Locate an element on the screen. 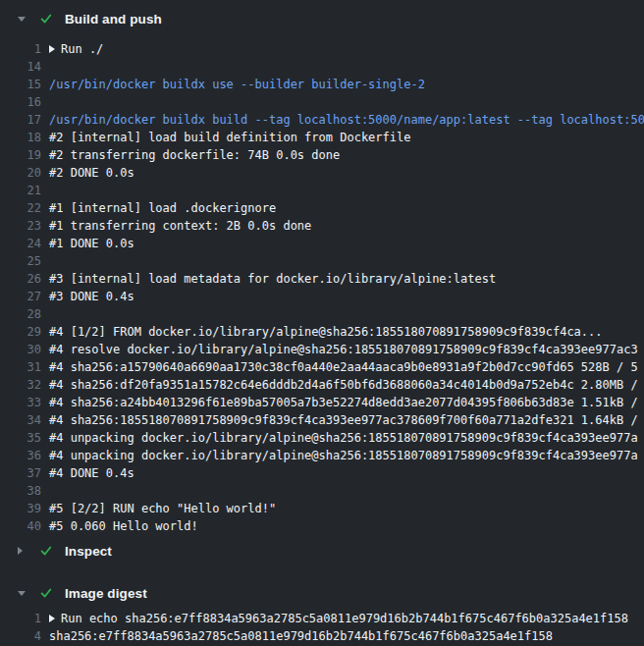  log-line: 34#4 sha256:185518070891758909c9f839cf4c… is located at coordinates (322, 420).